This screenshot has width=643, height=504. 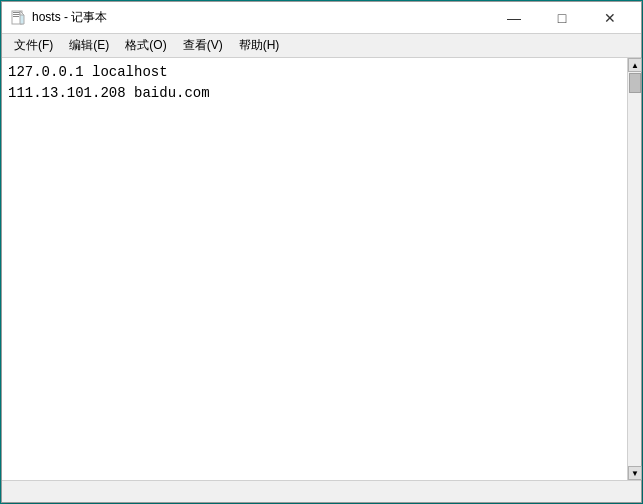 I want to click on menu-file: 文件(F), so click(x=34, y=46).